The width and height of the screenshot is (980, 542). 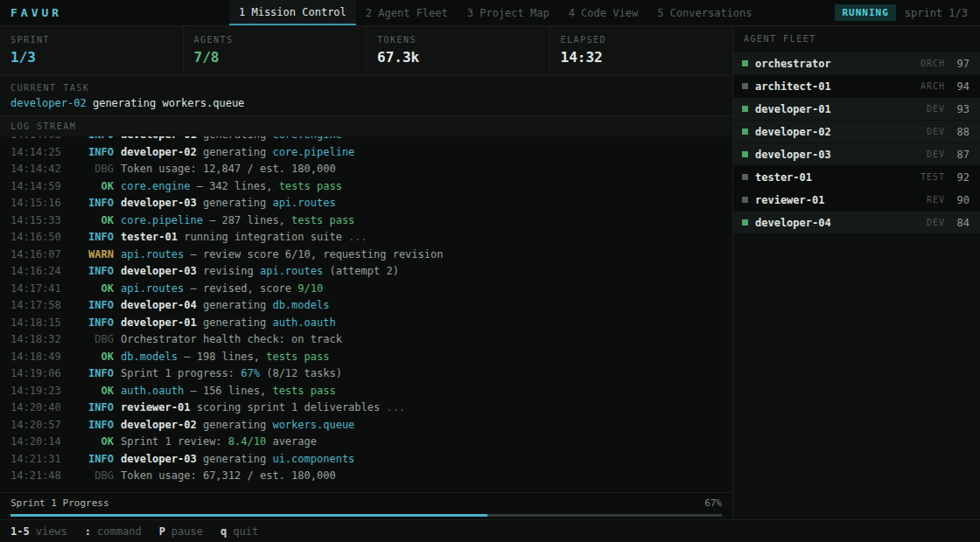 I want to click on footer-hint-pause: Ppause, so click(x=181, y=532).